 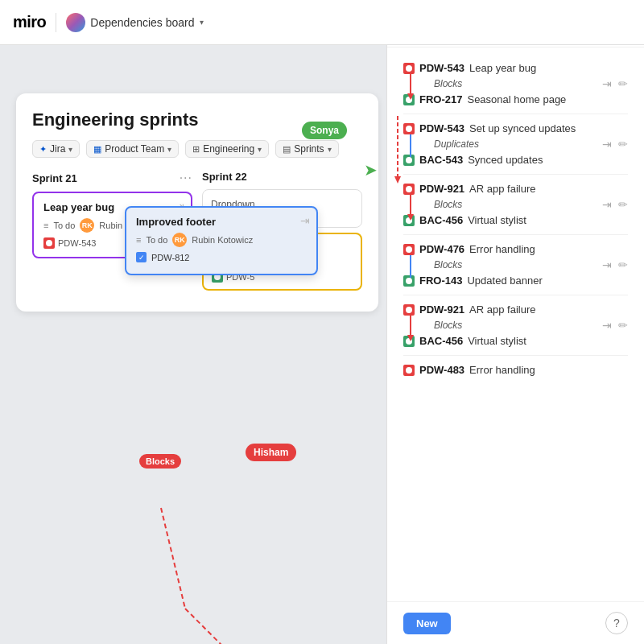 I want to click on improved-status-icon: ≡, so click(x=138, y=240).